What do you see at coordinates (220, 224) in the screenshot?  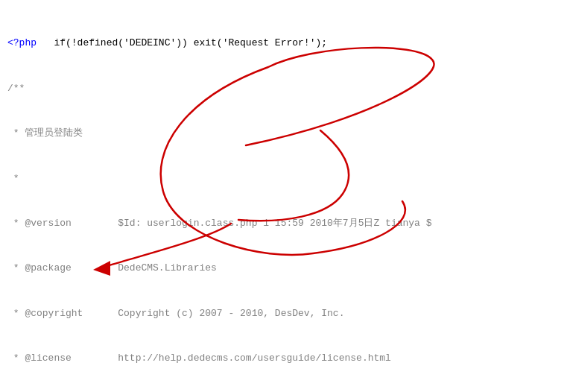 I see `comment-text: * @version $Id: userlogin.class.php 1 15…` at bounding box center [220, 224].